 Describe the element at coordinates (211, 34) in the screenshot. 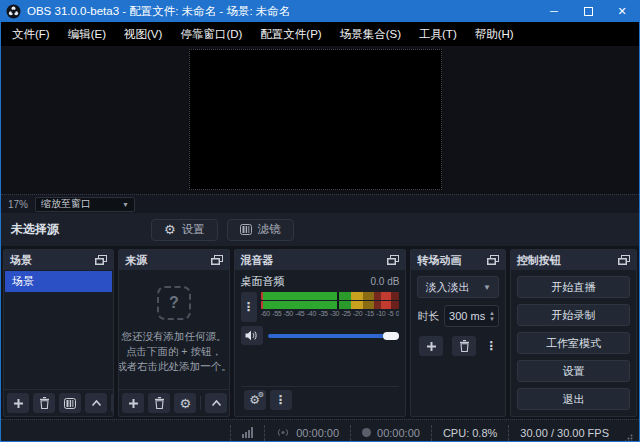

I see `menu-docks: 停靠窗口(D)` at that location.